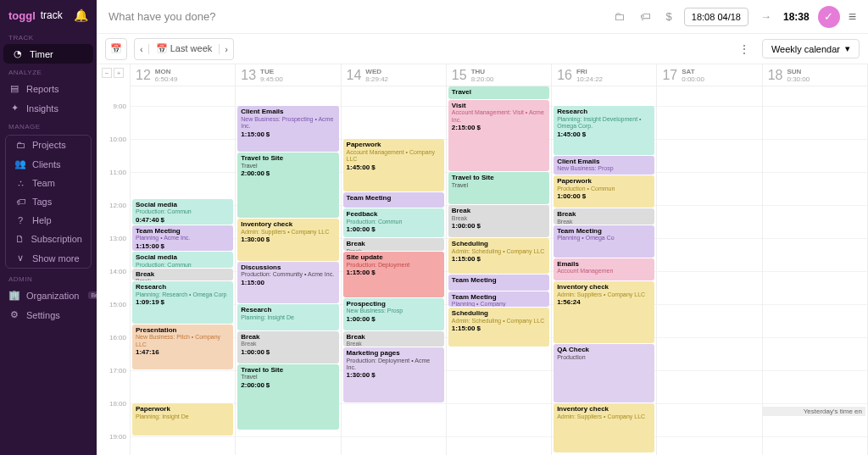 The height and width of the screenshot is (455, 868). I want to click on day-headers: 12MON6:50:4913TUE9:45:0014WED8:29:4215TH…, so click(499, 75).